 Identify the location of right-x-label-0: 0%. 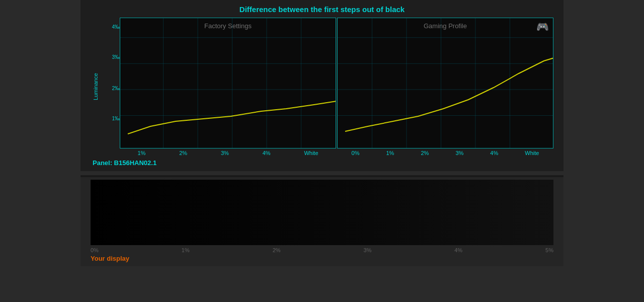
(356, 153).